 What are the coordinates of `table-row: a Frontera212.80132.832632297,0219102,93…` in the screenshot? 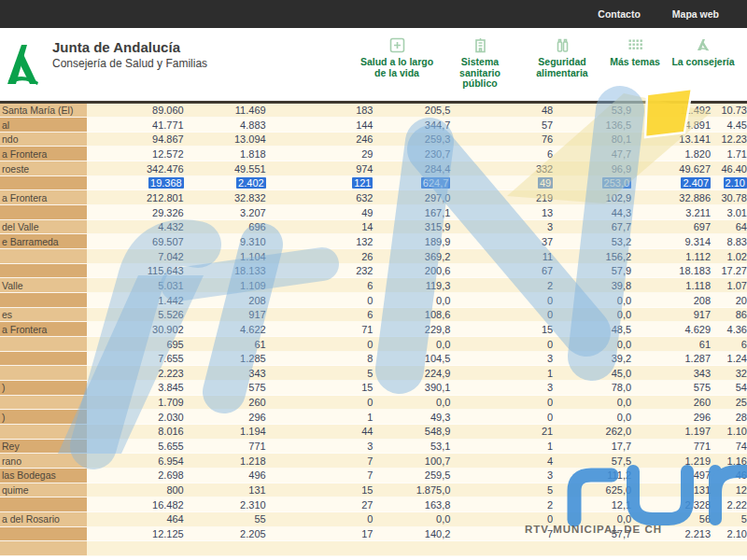 It's located at (374, 198).